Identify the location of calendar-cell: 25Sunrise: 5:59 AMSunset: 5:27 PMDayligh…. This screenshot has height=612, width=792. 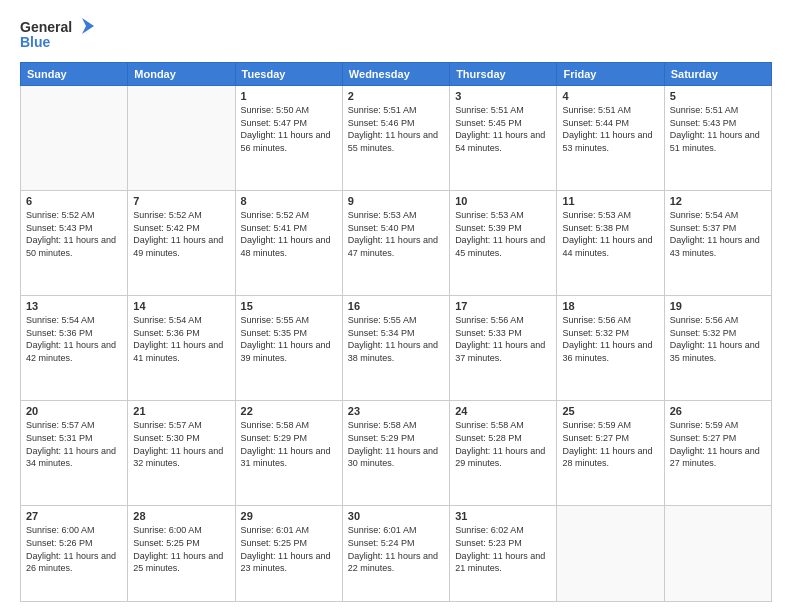
(610, 454).